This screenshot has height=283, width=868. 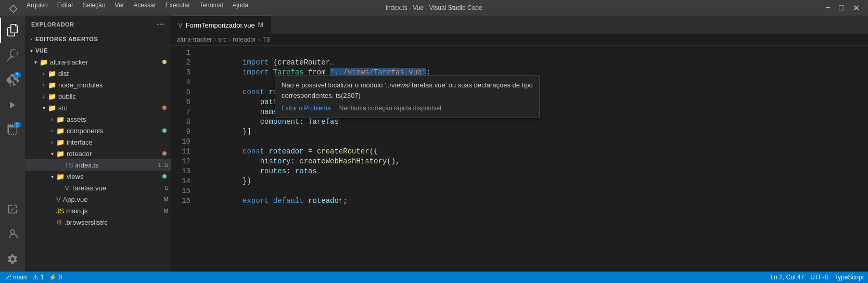 I want to click on file-label-index-ts: index.ts, so click(x=87, y=165).